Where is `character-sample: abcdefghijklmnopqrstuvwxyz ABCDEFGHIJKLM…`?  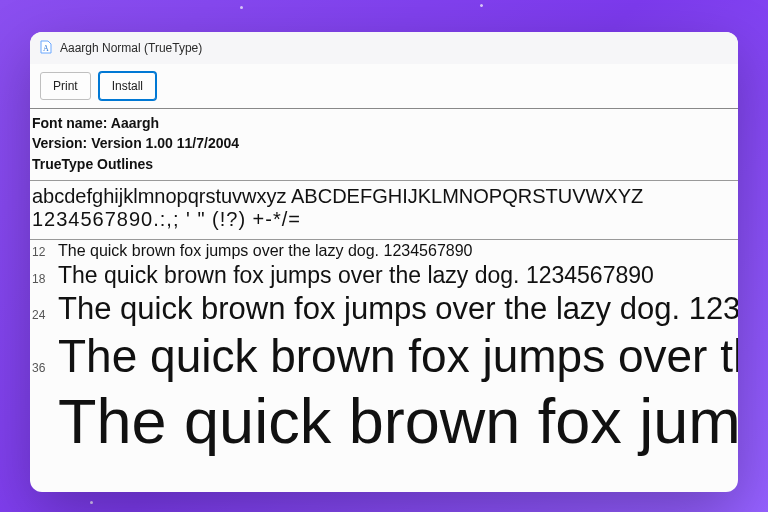
character-sample: abcdefghijklmnopqrstuvwxyz ABCDEFGHIJKLM… is located at coordinates (384, 210).